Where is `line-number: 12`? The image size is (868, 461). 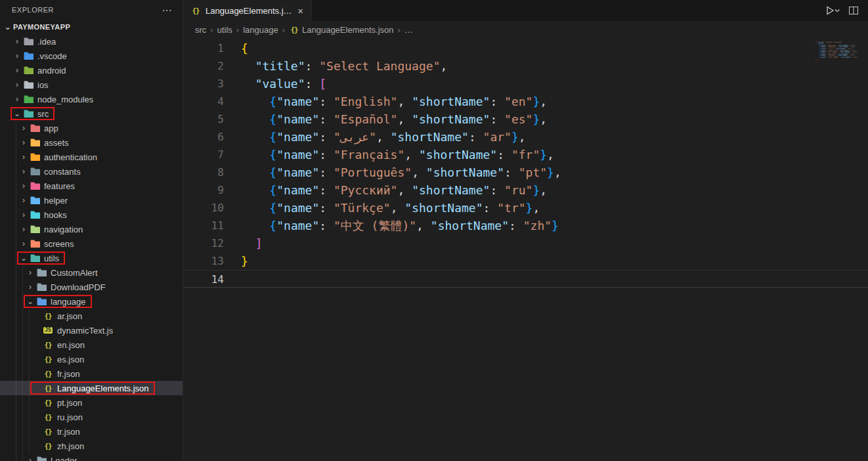 line-number: 12 is located at coordinates (204, 243).